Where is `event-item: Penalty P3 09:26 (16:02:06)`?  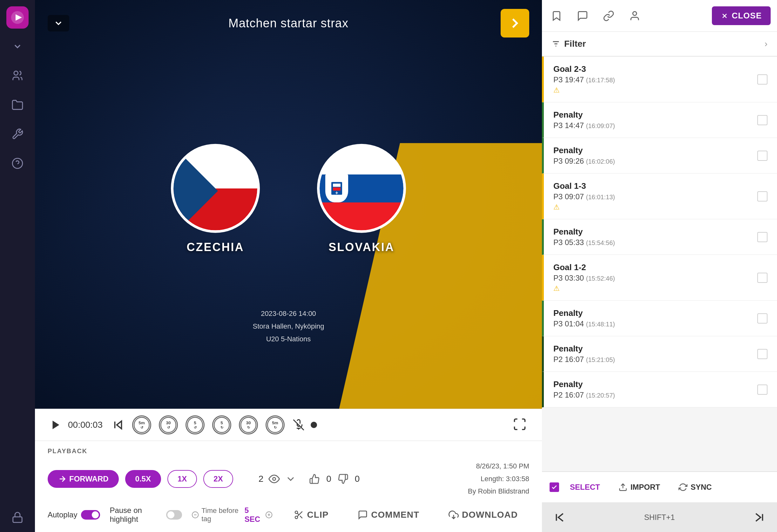 event-item: Penalty P3 09:26 (16:02:06) is located at coordinates (659, 156).